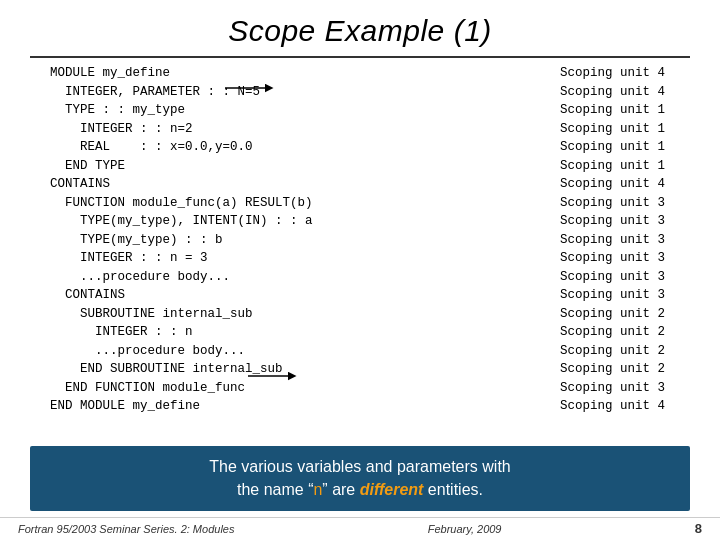  I want to click on different-text: different, so click(392, 490).